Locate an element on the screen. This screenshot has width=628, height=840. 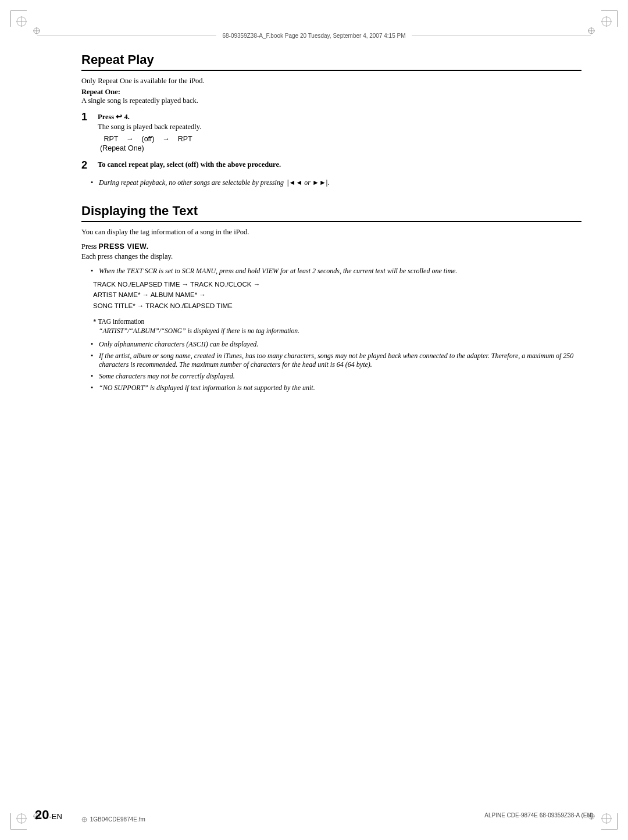
header-line-left is located at coordinates (127, 36).